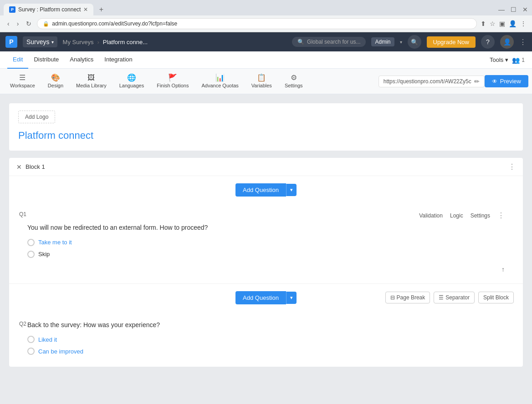  What do you see at coordinates (518, 60) in the screenshot?
I see `team-indicator: 👥 1` at bounding box center [518, 60].